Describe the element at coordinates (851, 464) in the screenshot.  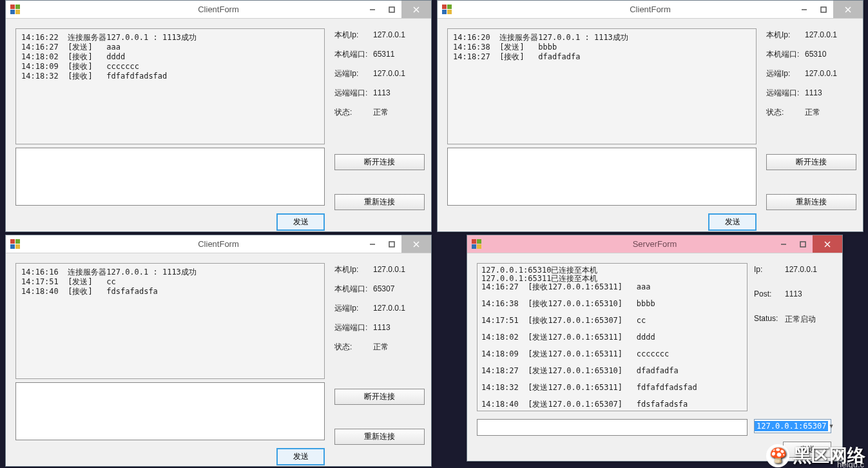
I see `watermark-url: heiqu.c` at that location.